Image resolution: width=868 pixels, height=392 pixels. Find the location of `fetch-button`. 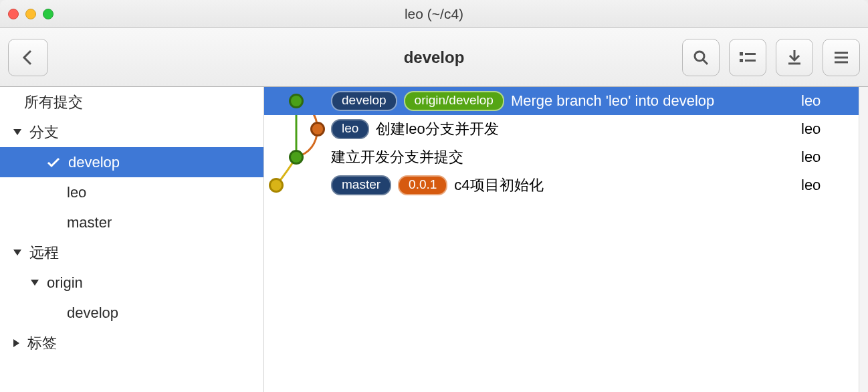

fetch-button is located at coordinates (794, 58).